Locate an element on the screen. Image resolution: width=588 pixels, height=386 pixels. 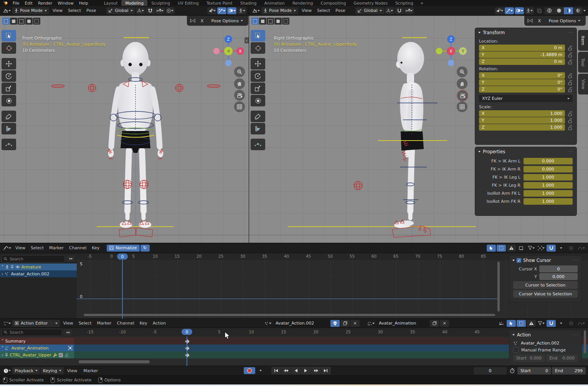
graph-menu-item: Channel is located at coordinates (78, 248).